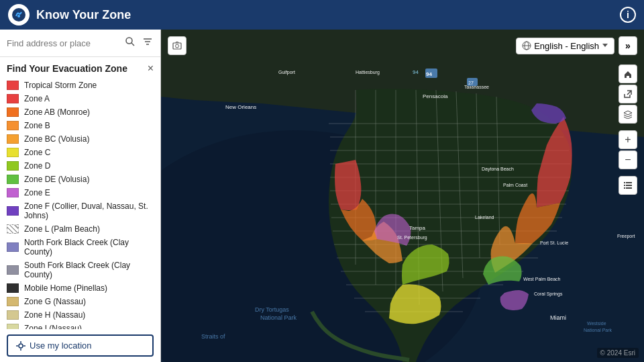 This screenshot has width=644, height=362. I want to click on filter-button, so click(148, 43).